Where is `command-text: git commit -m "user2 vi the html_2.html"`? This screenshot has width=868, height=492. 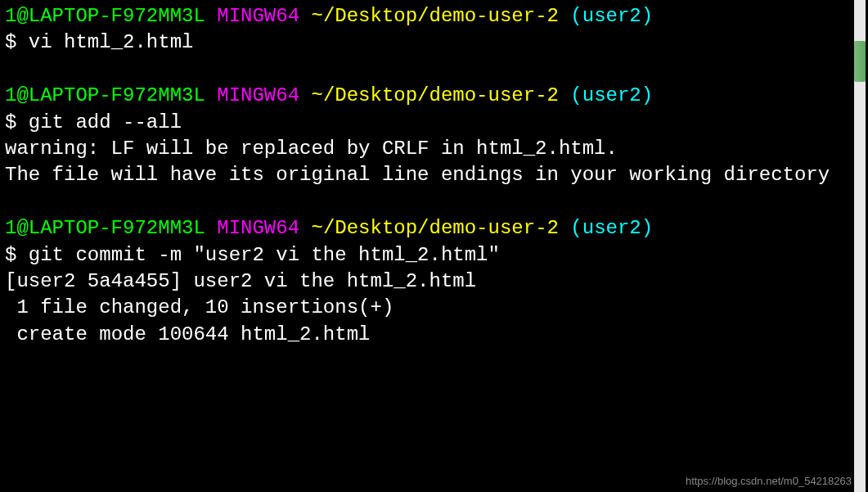 command-text: git commit -m "user2 vi the html_2.html" is located at coordinates (264, 255).